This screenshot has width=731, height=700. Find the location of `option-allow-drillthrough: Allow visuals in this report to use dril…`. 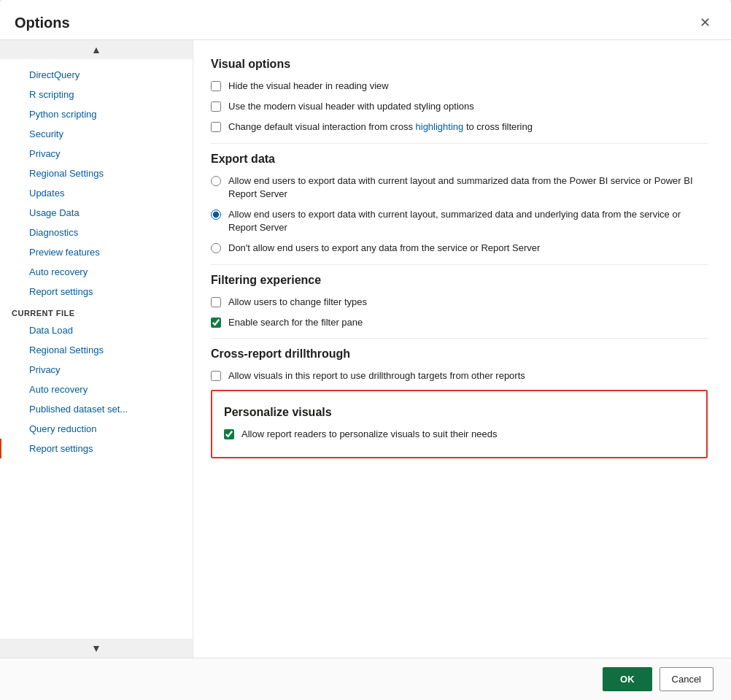

option-allow-drillthrough: Allow visuals in this report to use dril… is located at coordinates (460, 376).